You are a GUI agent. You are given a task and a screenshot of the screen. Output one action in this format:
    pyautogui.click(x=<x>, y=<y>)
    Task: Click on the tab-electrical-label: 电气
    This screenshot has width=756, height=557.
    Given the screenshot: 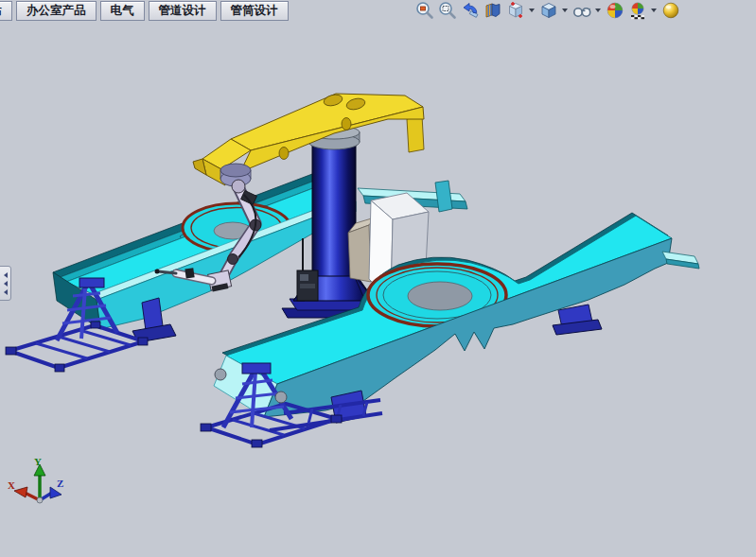 What is the action you would take?
    pyautogui.click(x=123, y=11)
    